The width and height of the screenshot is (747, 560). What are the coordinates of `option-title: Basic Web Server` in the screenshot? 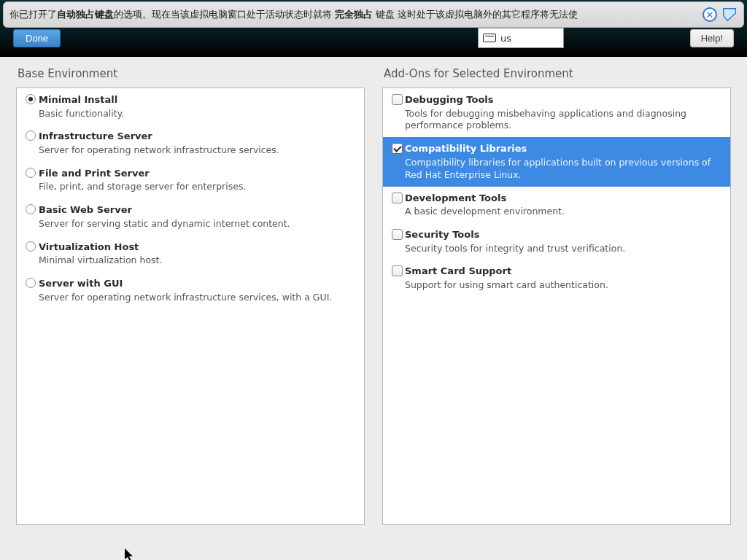 It's located at (198, 210).